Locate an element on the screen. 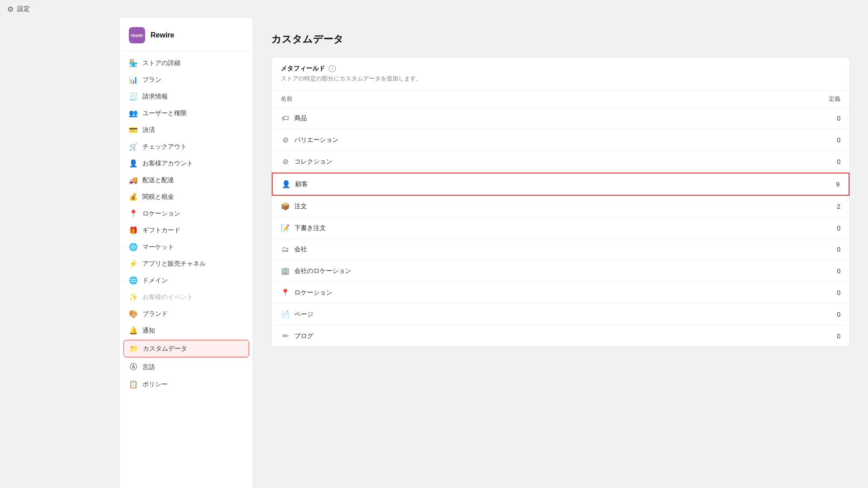 The width and height of the screenshot is (868, 488). row-count-product: 0 is located at coordinates (839, 118).